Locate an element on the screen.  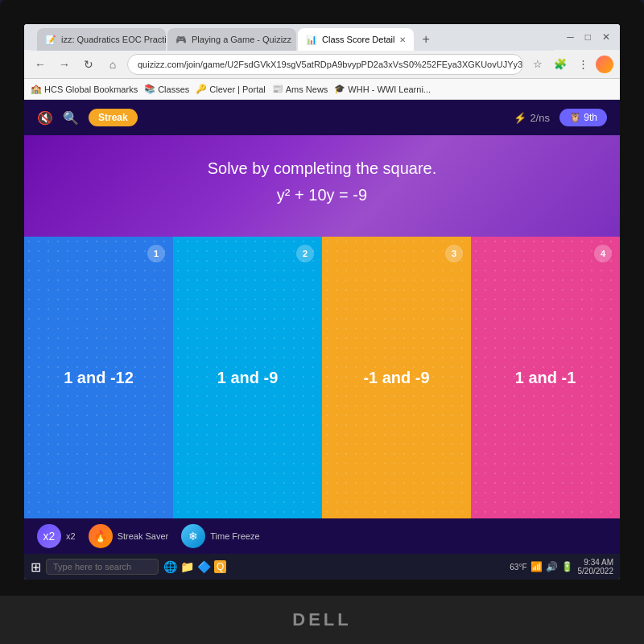
timer-display: ⚡ 2/ns is located at coordinates (531, 118).